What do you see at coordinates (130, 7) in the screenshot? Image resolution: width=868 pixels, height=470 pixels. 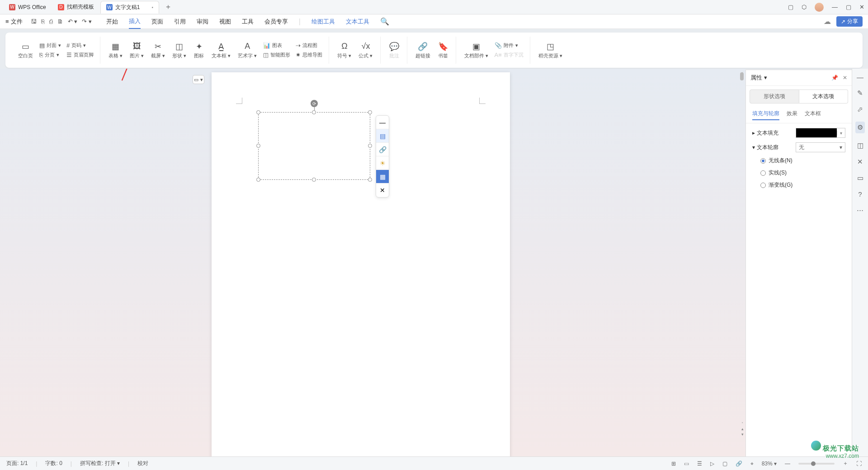 I see `title-tab-document: W 文字文稿1 •` at bounding box center [130, 7].